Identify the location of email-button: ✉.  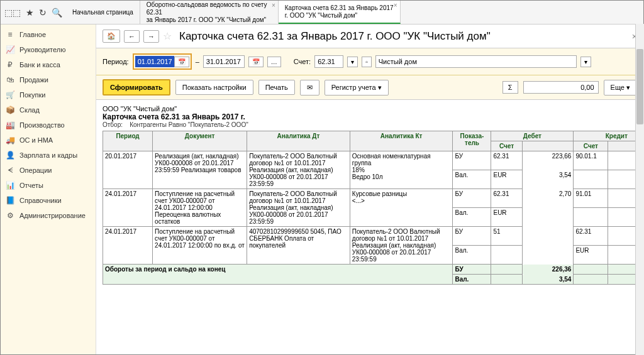
(309, 88).